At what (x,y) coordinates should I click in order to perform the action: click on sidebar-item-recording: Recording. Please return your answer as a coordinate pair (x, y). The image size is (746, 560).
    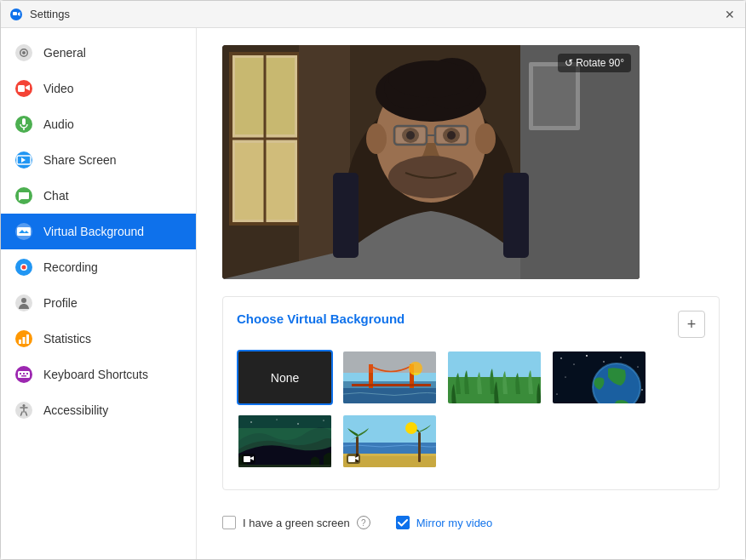
    Looking at the image, I should click on (99, 267).